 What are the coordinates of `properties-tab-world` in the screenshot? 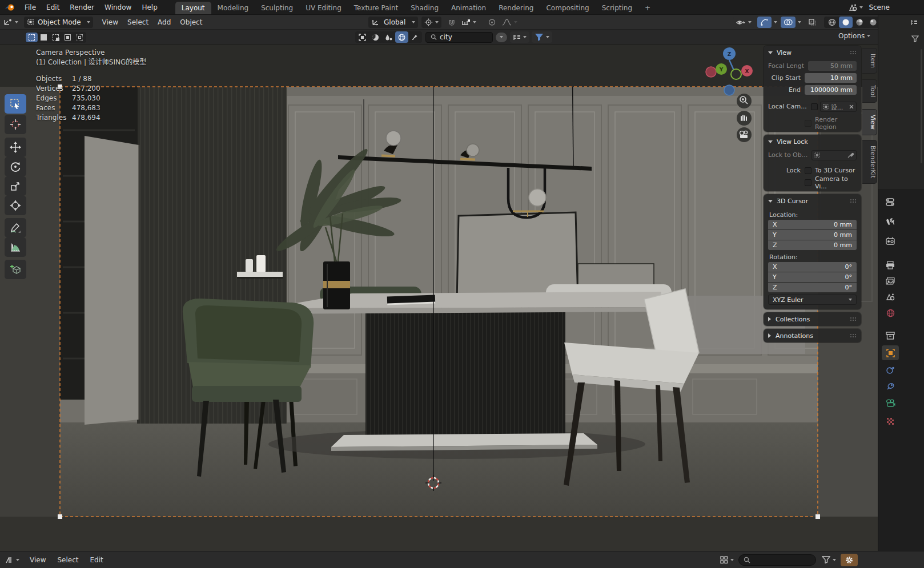 It's located at (890, 313).